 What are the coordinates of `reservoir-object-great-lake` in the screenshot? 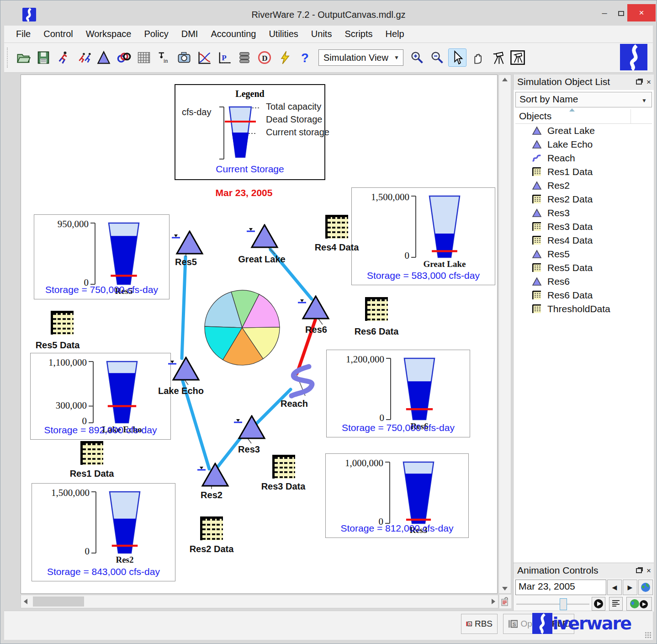 It's located at (263, 236).